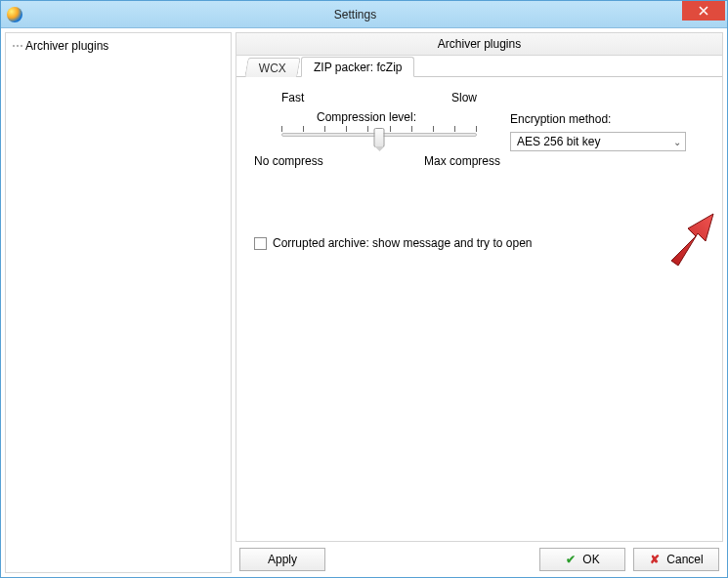 Image resolution: width=728 pixels, height=578 pixels. I want to click on check-icon: ✔, so click(571, 559).